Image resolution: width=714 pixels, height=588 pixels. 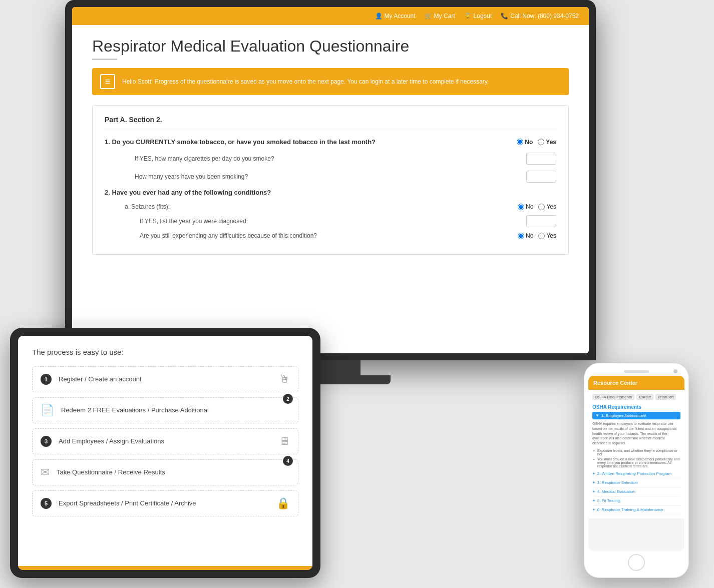 What do you see at coordinates (615, 383) in the screenshot?
I see `phone-title: Resource Center` at bounding box center [615, 383].